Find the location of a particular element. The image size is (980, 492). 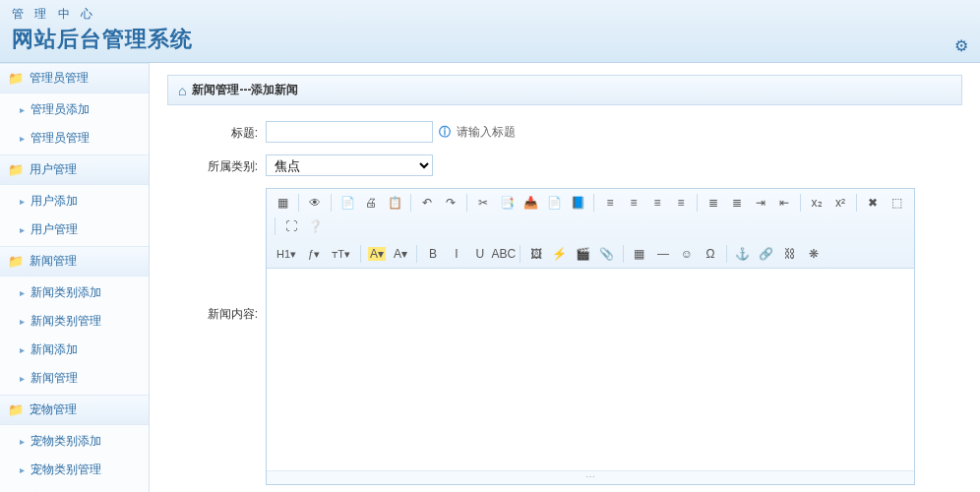

align-right-icon: ≡ is located at coordinates (657, 203).